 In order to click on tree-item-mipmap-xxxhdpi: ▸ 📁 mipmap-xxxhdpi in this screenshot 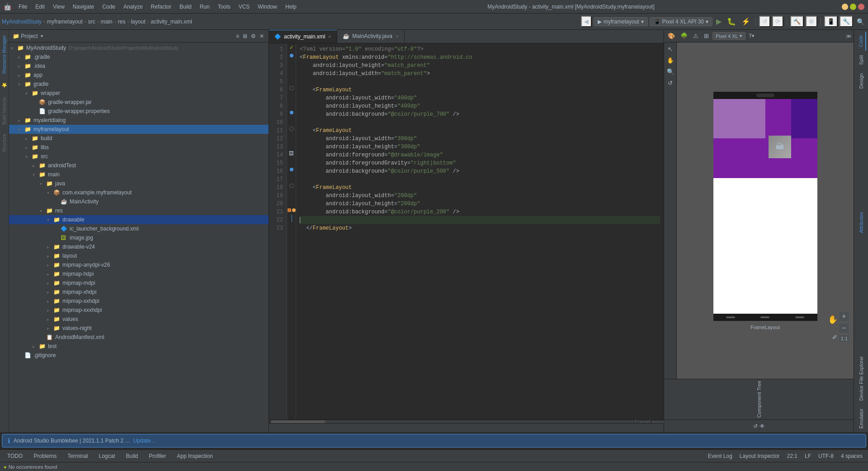, I will do `click(139, 310)`.